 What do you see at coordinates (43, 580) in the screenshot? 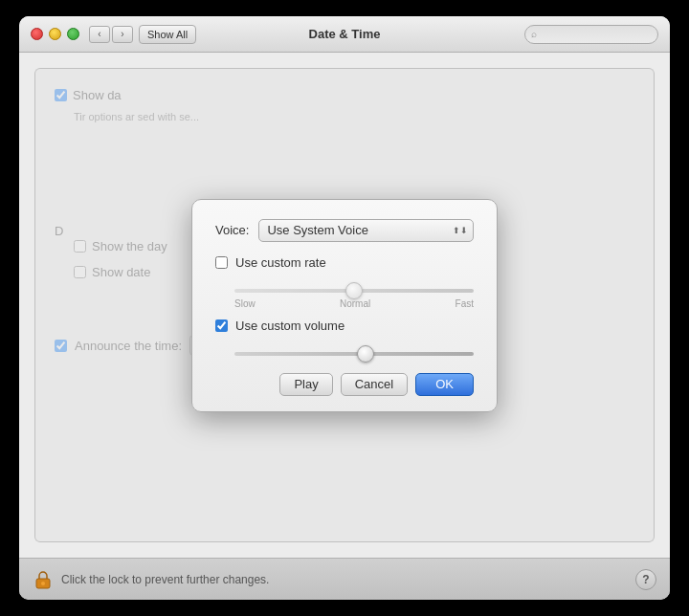
I see `lock-icon` at bounding box center [43, 580].